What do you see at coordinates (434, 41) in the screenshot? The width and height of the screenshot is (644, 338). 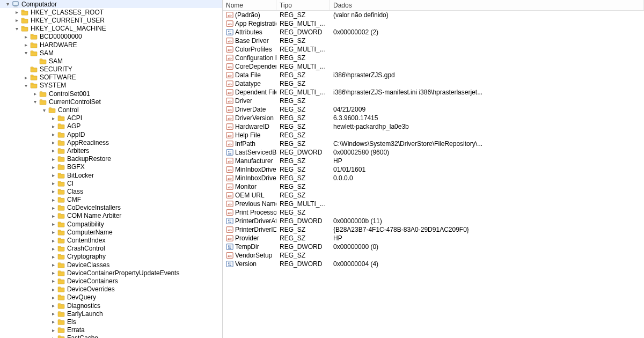 I see `value-row: abBase DriverREG_SZ` at bounding box center [434, 41].